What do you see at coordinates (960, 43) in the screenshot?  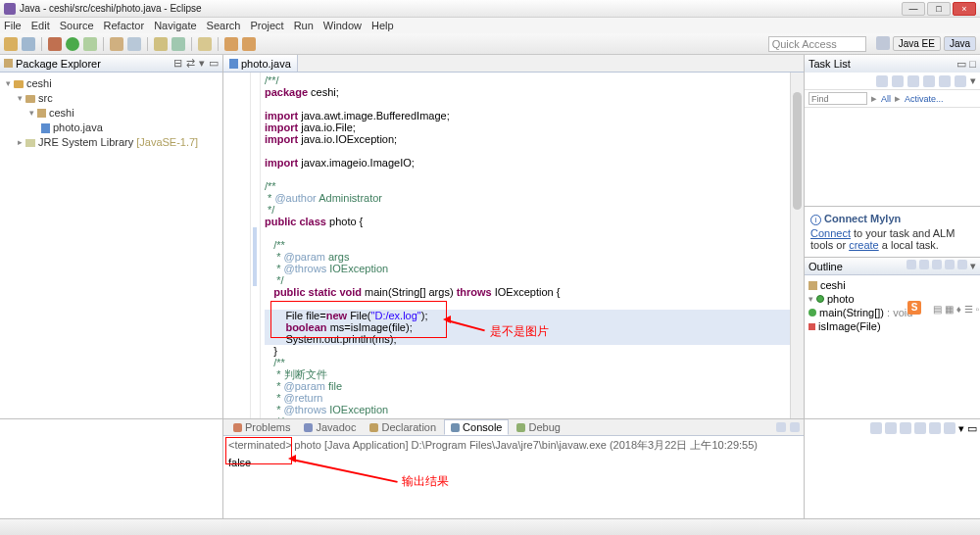 I see `perspective-java: Java` at bounding box center [960, 43].